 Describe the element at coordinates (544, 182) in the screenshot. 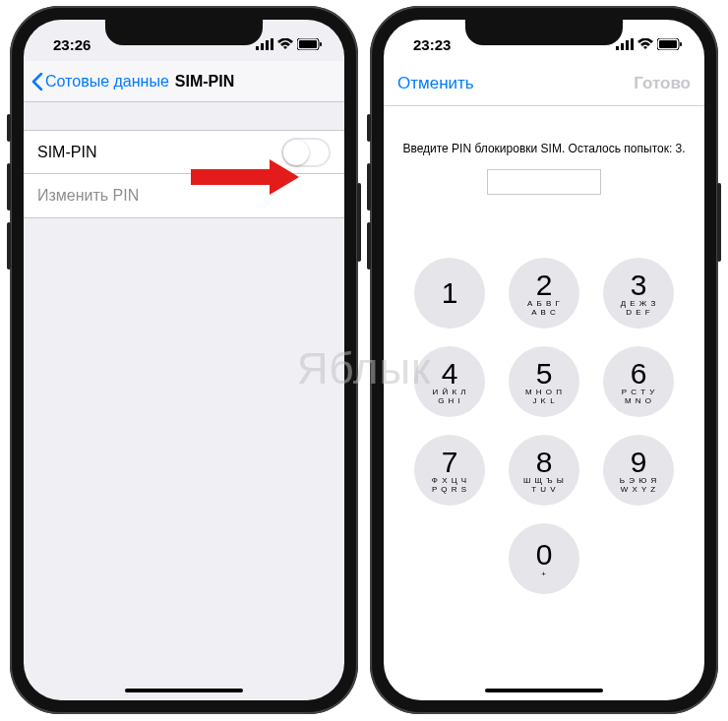

I see `pin-input` at that location.